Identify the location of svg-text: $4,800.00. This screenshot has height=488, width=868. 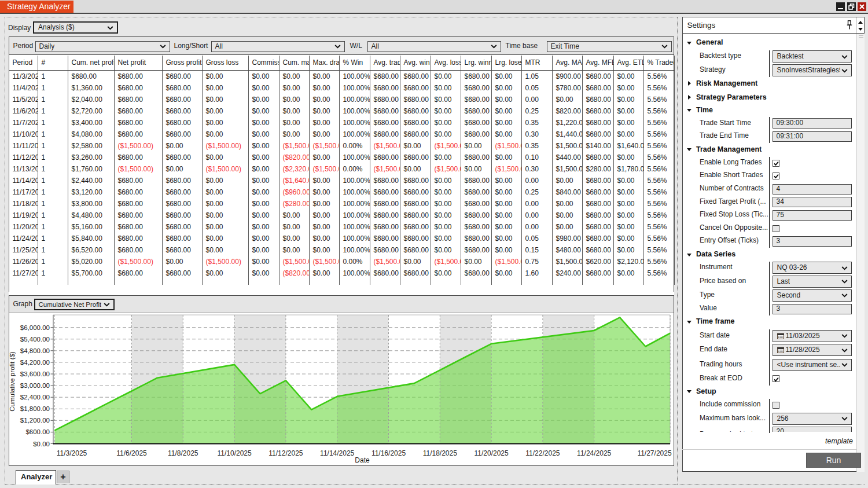
(35, 351).